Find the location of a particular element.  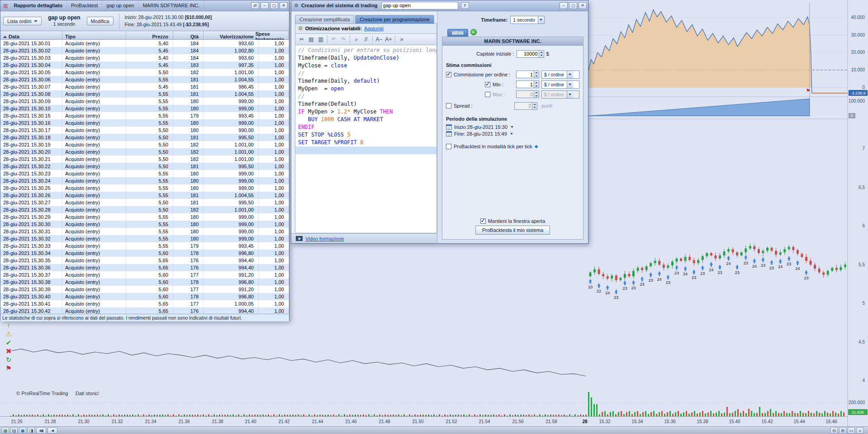

min-input is located at coordinates (525, 84).